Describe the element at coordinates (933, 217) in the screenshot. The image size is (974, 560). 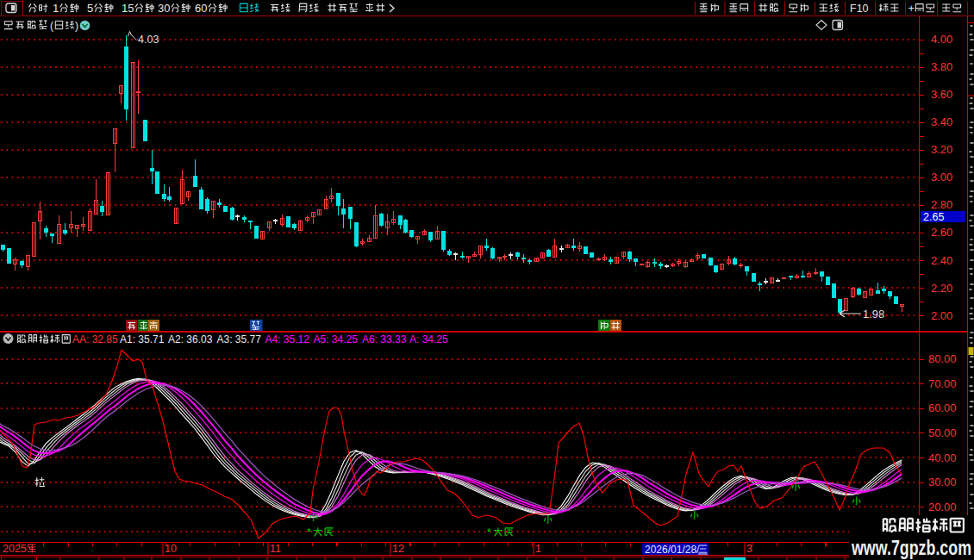
I see `svg-text: 2.65` at that location.